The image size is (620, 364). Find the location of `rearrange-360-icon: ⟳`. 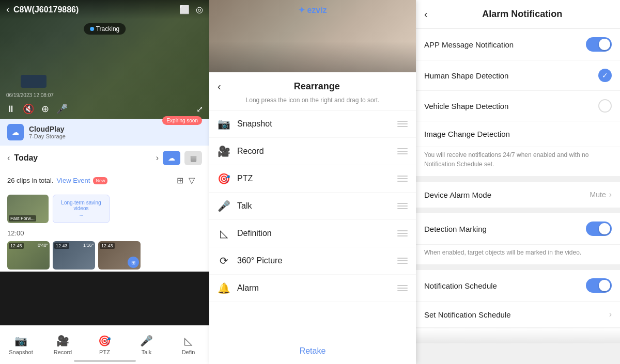

rearrange-360-icon: ⟳ is located at coordinates (224, 261).